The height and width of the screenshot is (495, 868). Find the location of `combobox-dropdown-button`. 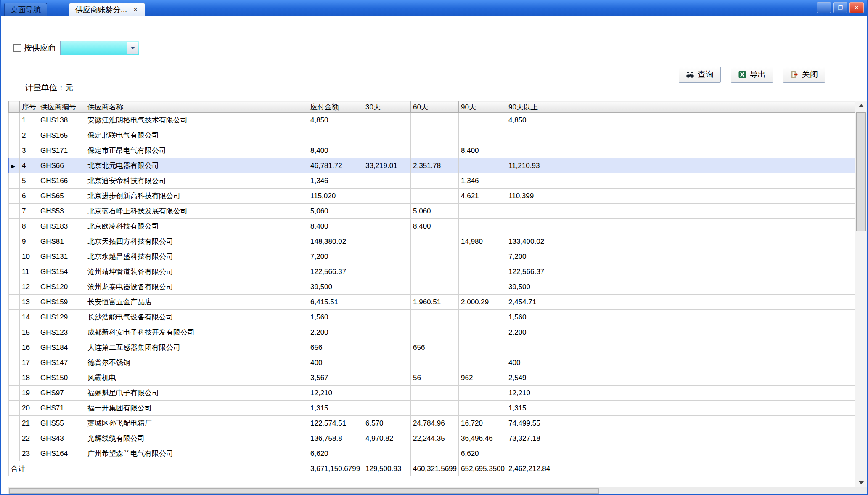

combobox-dropdown-button is located at coordinates (133, 48).